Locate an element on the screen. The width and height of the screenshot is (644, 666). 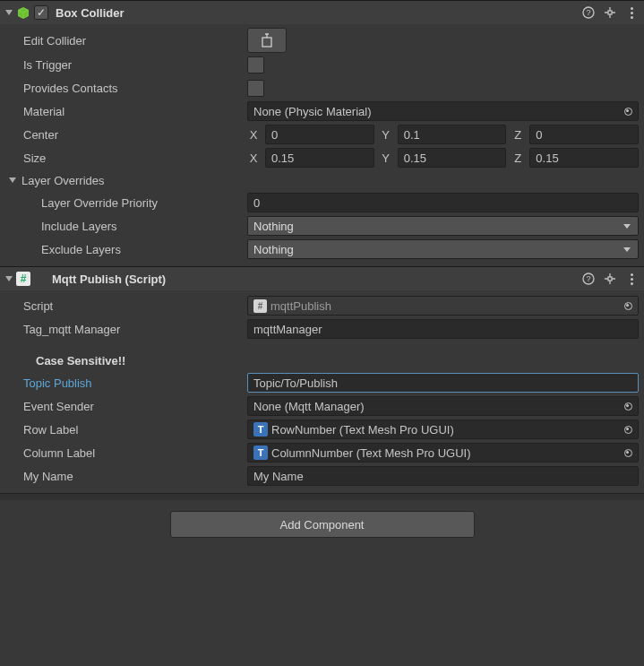
center-label: Center is located at coordinates (126, 134).